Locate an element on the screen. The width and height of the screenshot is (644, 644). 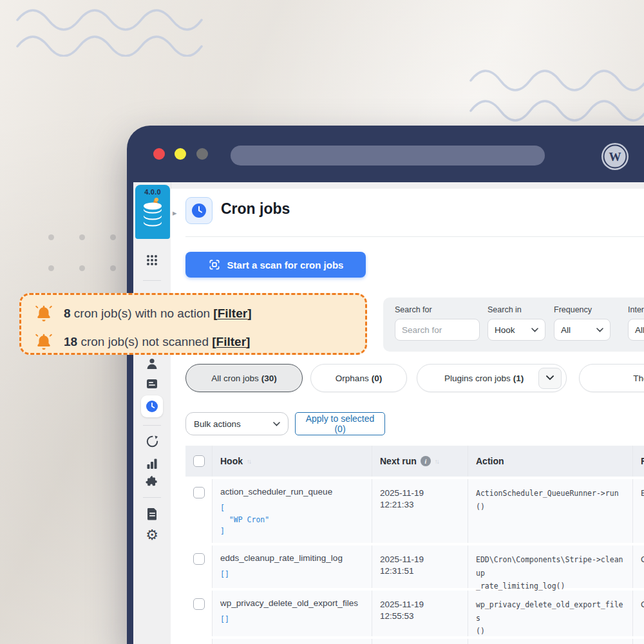
interval-value: All is located at coordinates (639, 330).